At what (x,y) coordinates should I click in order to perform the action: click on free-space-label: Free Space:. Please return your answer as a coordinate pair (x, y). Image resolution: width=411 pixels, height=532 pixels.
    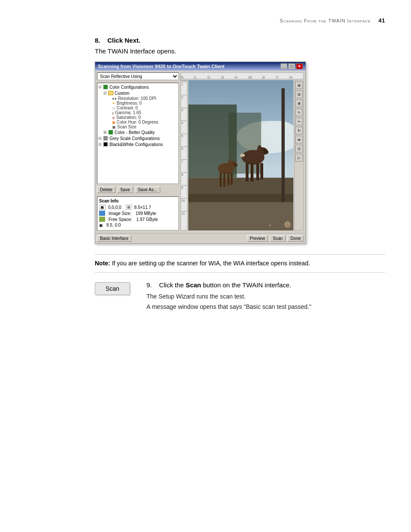
    Looking at the image, I should click on (120, 220).